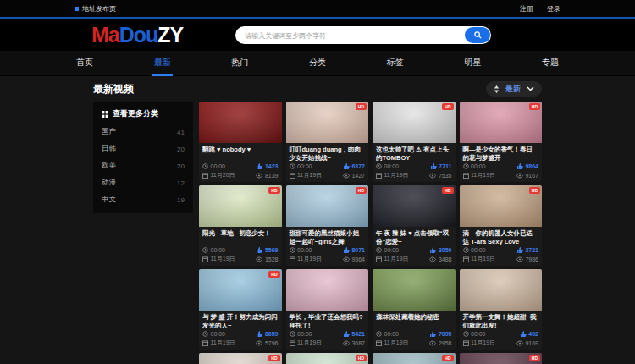  What do you see at coordinates (85, 63) in the screenshot?
I see `nav-tab: 首页` at bounding box center [85, 63].